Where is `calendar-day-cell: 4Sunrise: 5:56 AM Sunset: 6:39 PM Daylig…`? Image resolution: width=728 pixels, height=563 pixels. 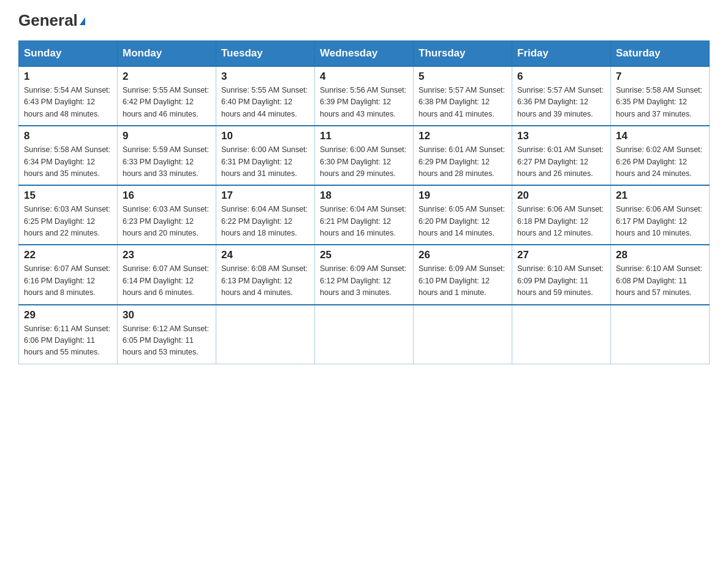
calendar-day-cell: 4Sunrise: 5:56 AM Sunset: 6:39 PM Daylig… is located at coordinates (364, 96).